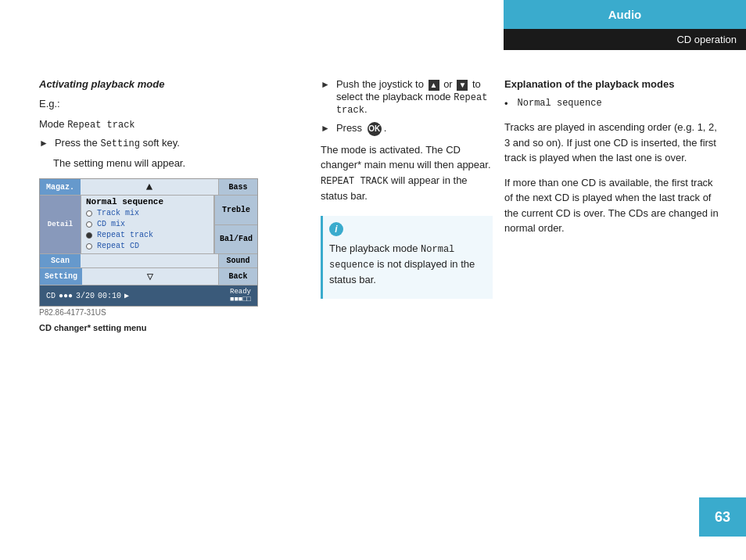 The height and width of the screenshot is (560, 746). Describe the element at coordinates (407, 188) in the screenshot. I see `mid-column: ► Push the joystick to ▲ or ▼ to select …` at that location.